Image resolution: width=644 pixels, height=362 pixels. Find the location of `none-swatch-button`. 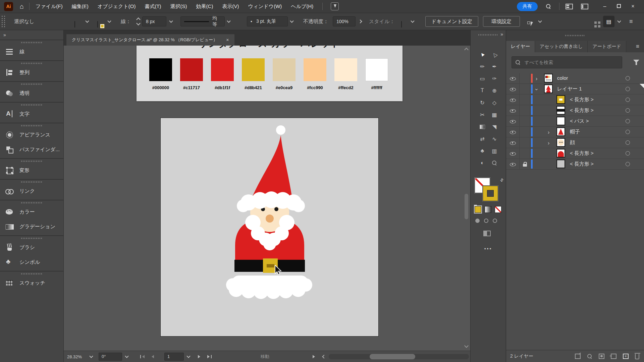

none-swatch-button is located at coordinates (498, 209).